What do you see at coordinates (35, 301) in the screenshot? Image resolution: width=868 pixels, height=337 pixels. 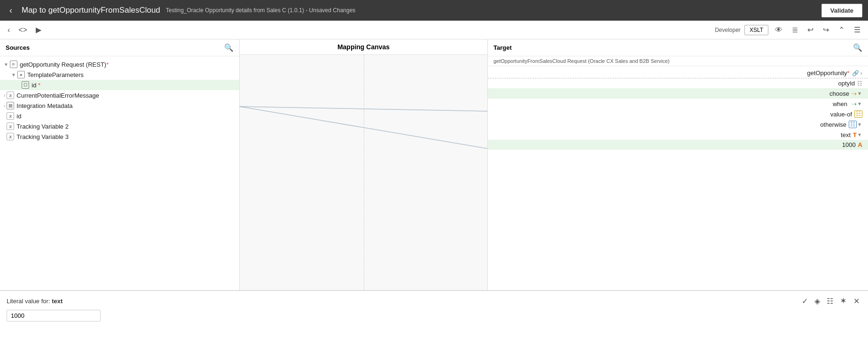 I see `literal-value-label: Literal value for: text` at bounding box center [35, 301].